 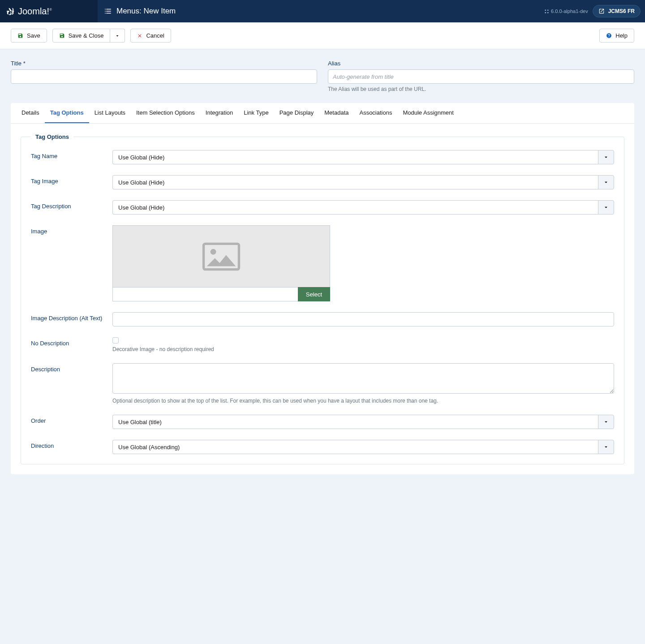 I want to click on tag-name-select: Use Global (Hide), so click(x=363, y=157).